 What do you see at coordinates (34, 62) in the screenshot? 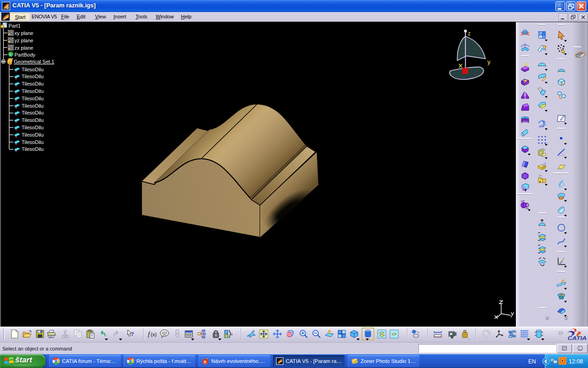
I see `svg-text: Geometrical Set.1` at bounding box center [34, 62].